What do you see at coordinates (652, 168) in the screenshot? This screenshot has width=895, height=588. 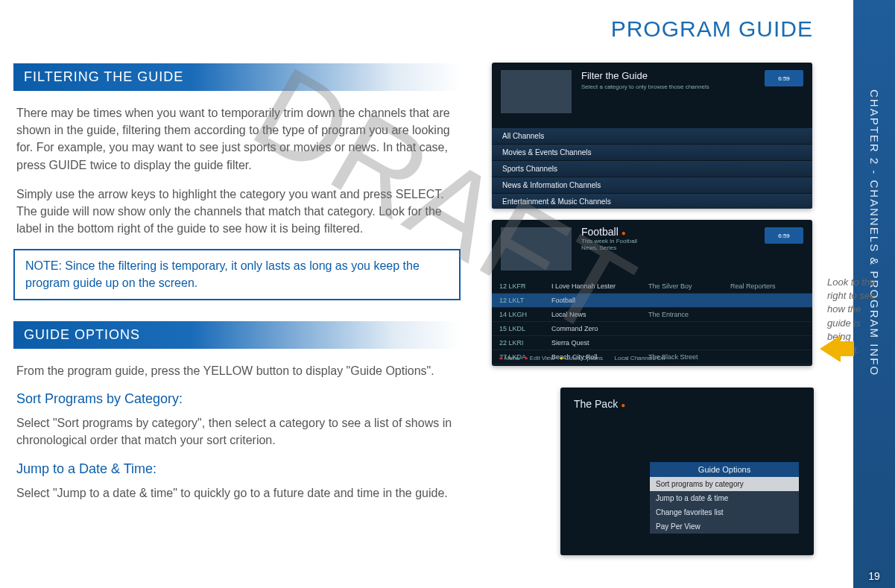 I see `category-list: All Channels Movies & Events Channels Sp…` at bounding box center [652, 168].